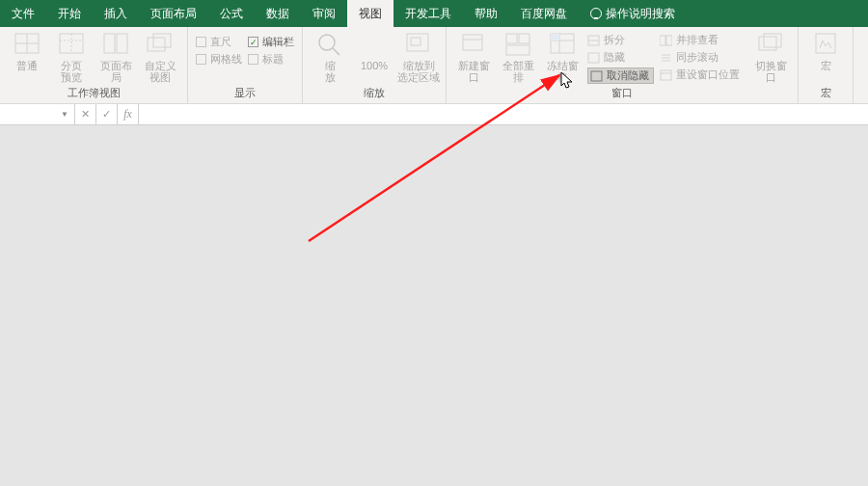 This screenshot has height=486, width=868. Describe the element at coordinates (219, 60) in the screenshot. I see `chk-gridlines: 网格线` at that location.